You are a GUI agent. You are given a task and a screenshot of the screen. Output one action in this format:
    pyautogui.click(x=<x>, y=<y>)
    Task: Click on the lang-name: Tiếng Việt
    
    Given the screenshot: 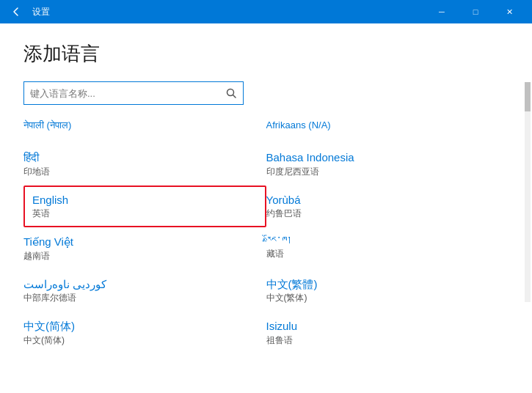 What is the action you would take?
    pyautogui.click(x=141, y=242)
    